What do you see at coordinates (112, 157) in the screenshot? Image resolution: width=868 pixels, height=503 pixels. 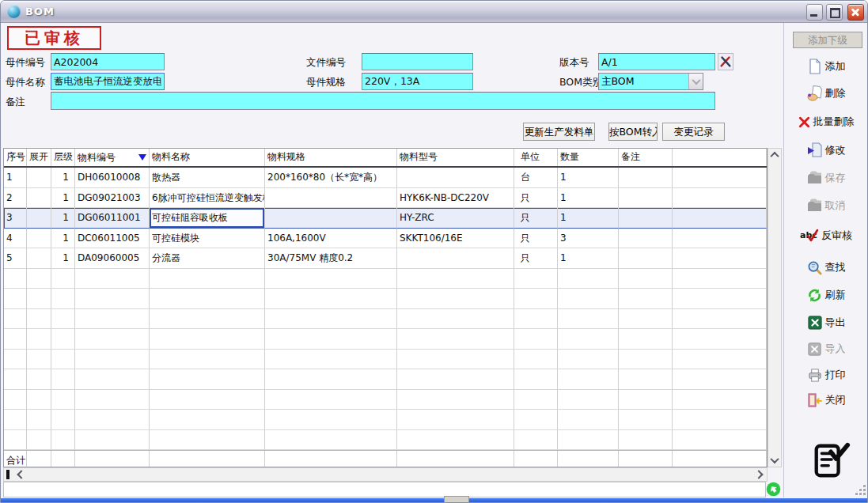 I see `header-material-no: 物料编号` at bounding box center [112, 157].